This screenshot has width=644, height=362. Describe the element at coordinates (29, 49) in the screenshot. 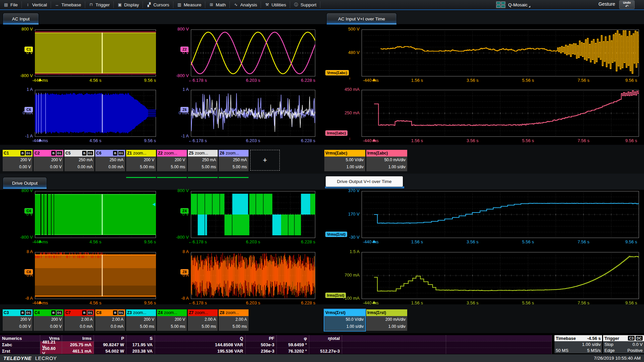

I see `channel-badge-c1: C1` at that location.